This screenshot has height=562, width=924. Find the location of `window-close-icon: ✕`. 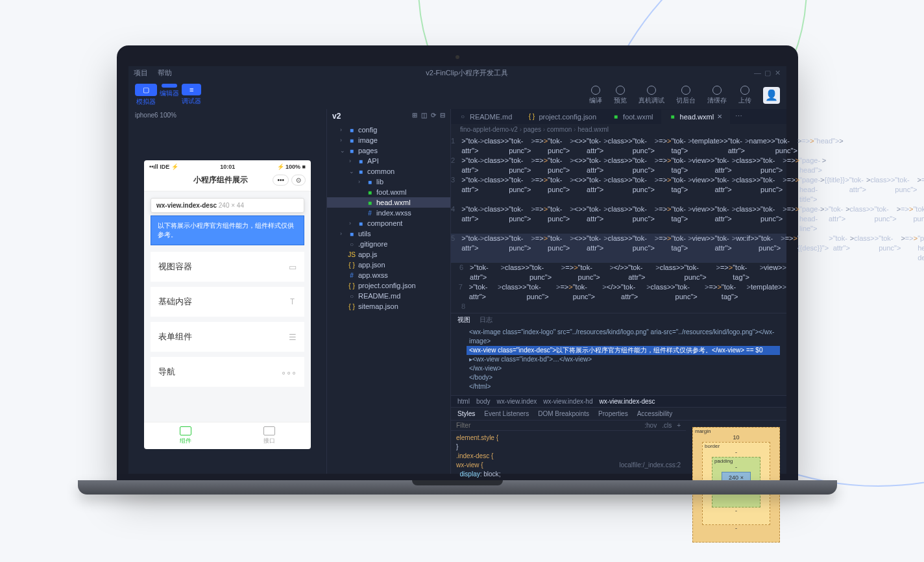

window-close-icon: ✕ is located at coordinates (778, 73).